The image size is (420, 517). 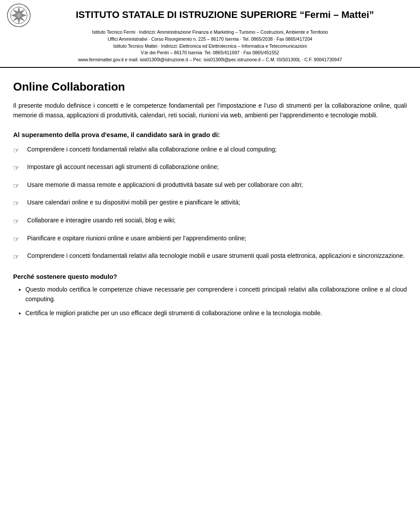 I want to click on list-item: Certifica le migliori pratiche per un us…, so click(x=216, y=313).